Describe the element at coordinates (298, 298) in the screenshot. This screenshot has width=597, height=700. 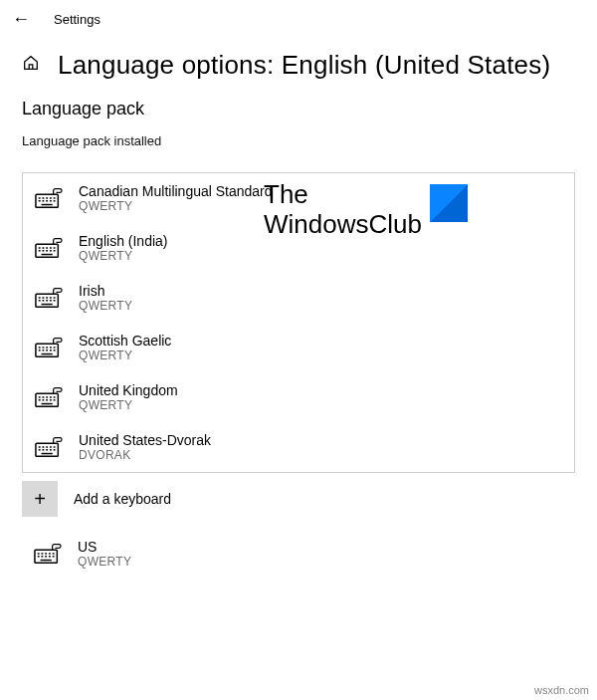
I see `keyboard-item: IrishQWERTY` at that location.